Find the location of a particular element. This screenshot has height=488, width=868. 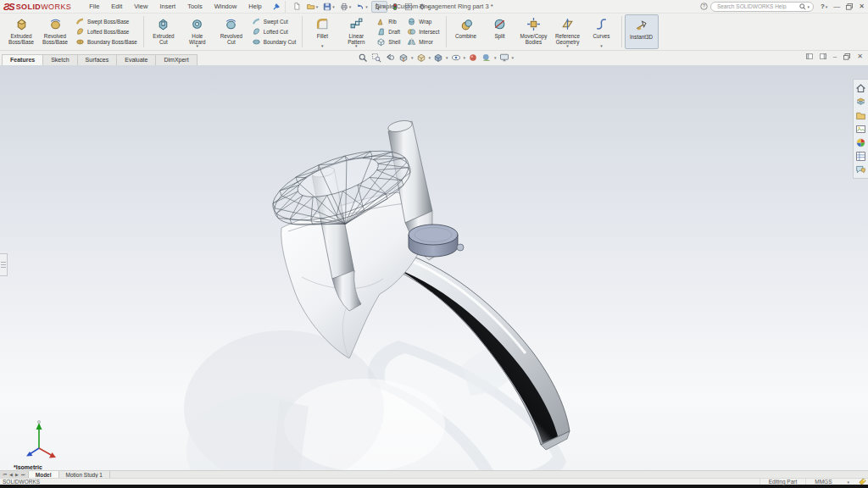

apply-scene-button is located at coordinates (487, 58).